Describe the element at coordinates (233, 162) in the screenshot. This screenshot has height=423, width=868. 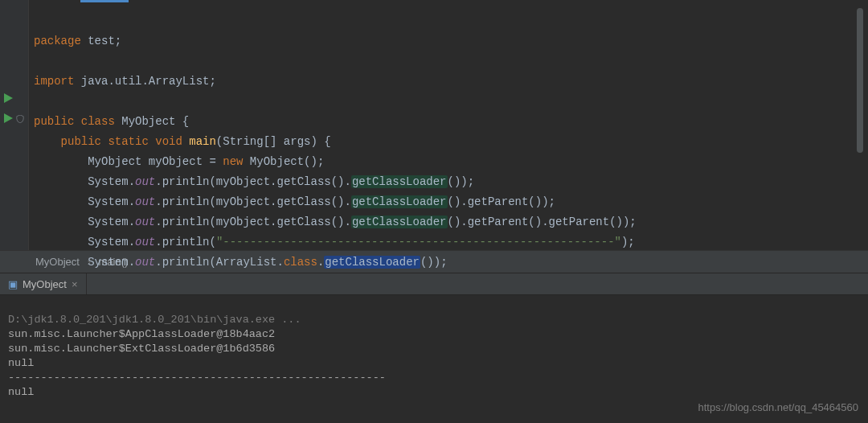
I see `keyword: new` at that location.